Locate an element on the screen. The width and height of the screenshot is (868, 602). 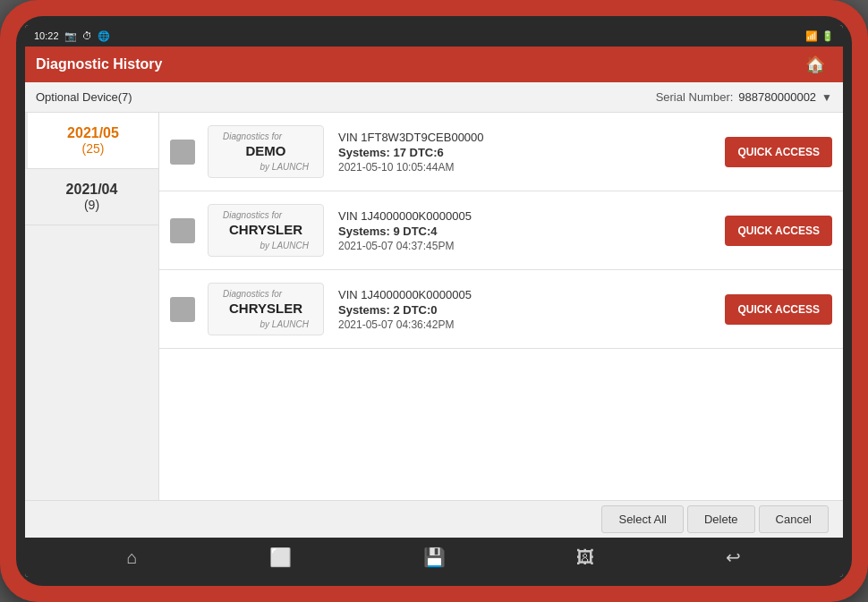
systems-3: Systems: 2 DTC:0 is located at coordinates (527, 309).